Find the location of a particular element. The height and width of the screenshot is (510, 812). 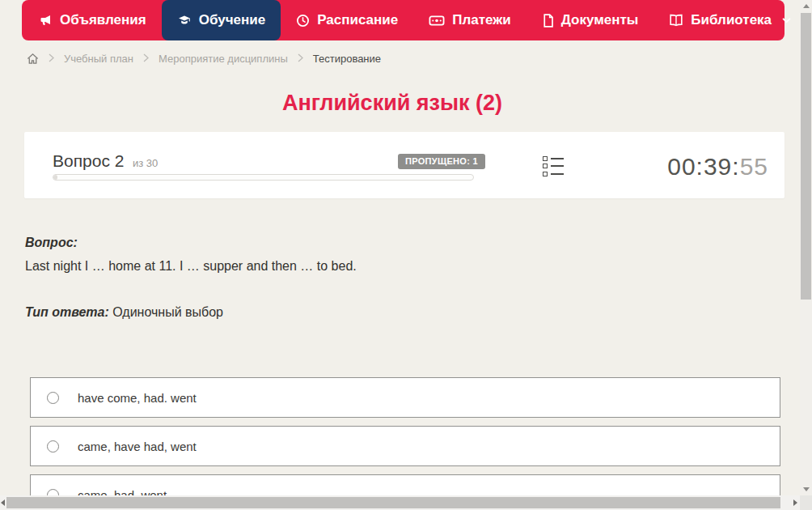

vertical-scrollbar-thumb is located at coordinates (806, 156).